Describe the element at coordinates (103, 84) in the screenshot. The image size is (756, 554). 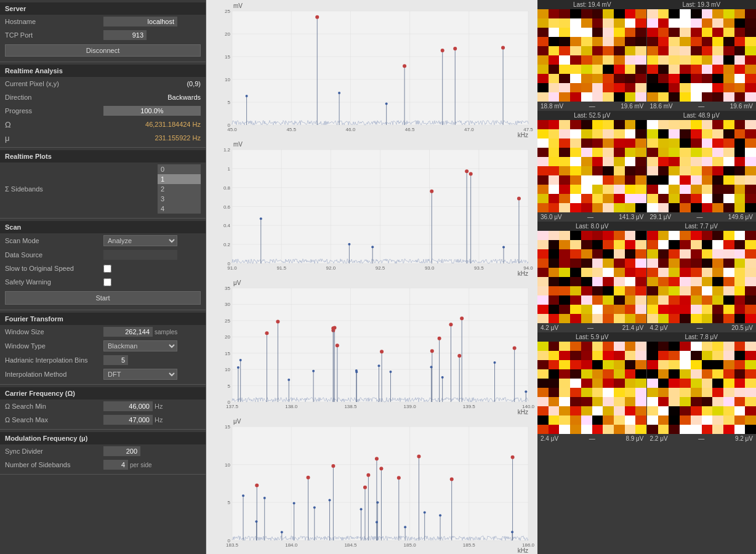
I see `current-pixel-row: Current Pixel (x,y) (0,9)` at that location.